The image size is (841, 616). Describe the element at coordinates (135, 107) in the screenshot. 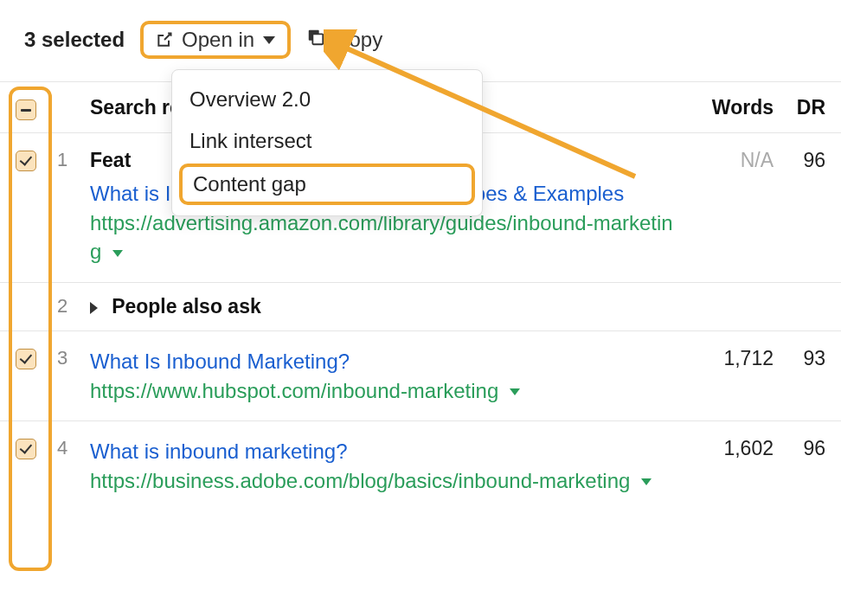

I see `column-header-search-results: Search re` at that location.